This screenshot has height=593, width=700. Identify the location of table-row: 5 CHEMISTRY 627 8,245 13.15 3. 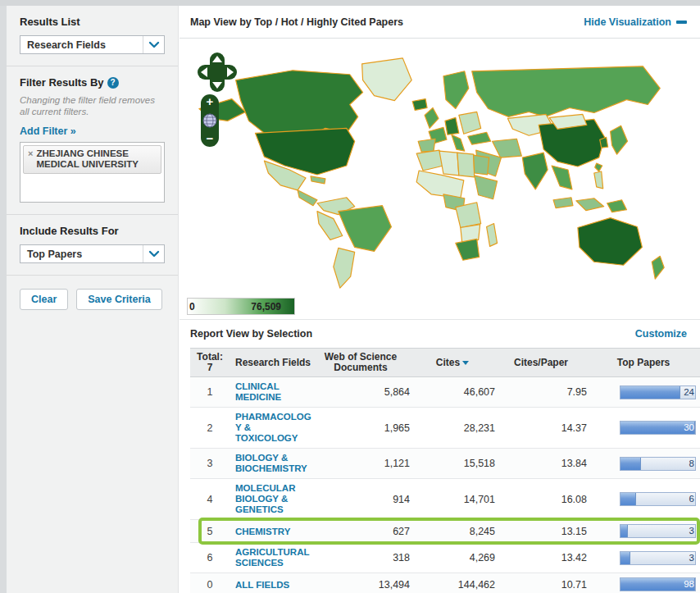
(445, 531).